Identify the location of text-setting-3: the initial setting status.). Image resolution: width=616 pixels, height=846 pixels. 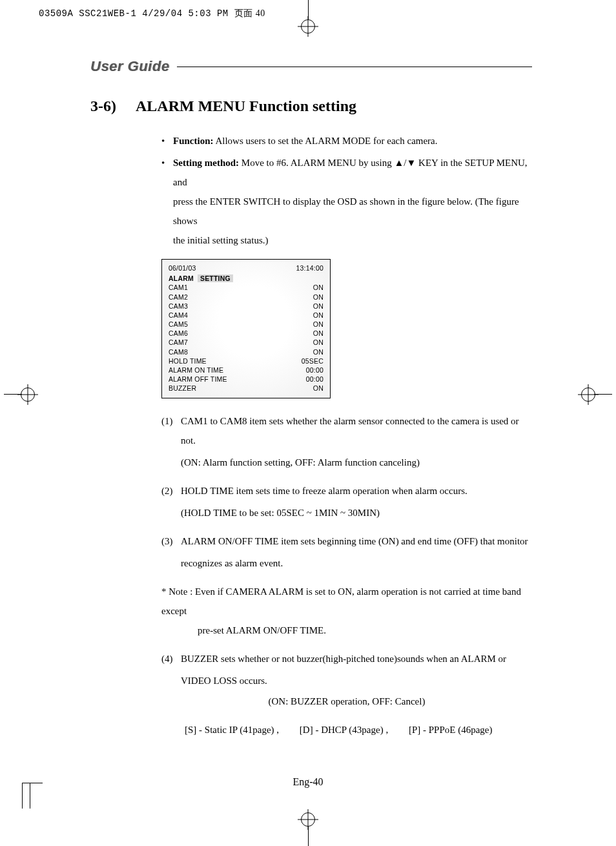
(353, 240).